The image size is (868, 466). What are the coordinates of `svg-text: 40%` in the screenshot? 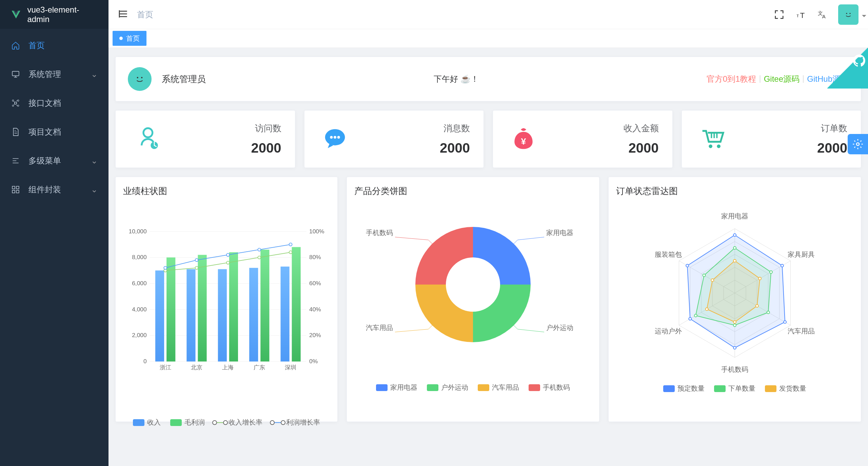 It's located at (315, 309).